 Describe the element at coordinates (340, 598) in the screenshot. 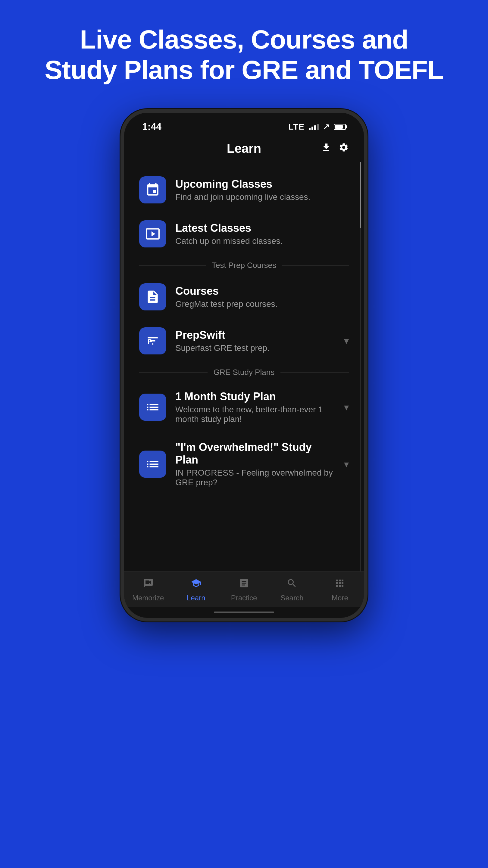

I see `more-label: More` at that location.